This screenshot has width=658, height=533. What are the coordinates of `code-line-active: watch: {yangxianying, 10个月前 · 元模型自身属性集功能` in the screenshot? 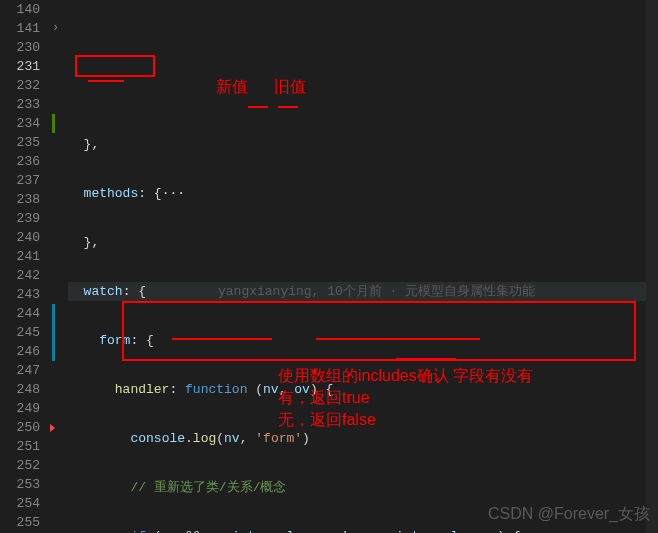 It's located at (363, 292).